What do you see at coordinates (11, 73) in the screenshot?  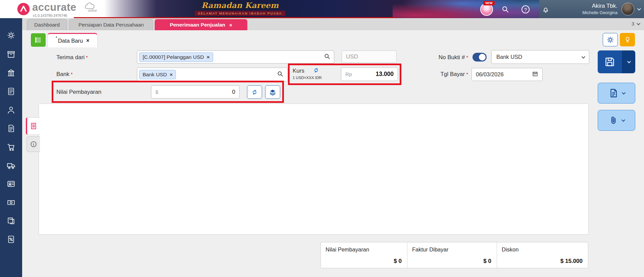 I see `sidebar-company-icon` at bounding box center [11, 73].